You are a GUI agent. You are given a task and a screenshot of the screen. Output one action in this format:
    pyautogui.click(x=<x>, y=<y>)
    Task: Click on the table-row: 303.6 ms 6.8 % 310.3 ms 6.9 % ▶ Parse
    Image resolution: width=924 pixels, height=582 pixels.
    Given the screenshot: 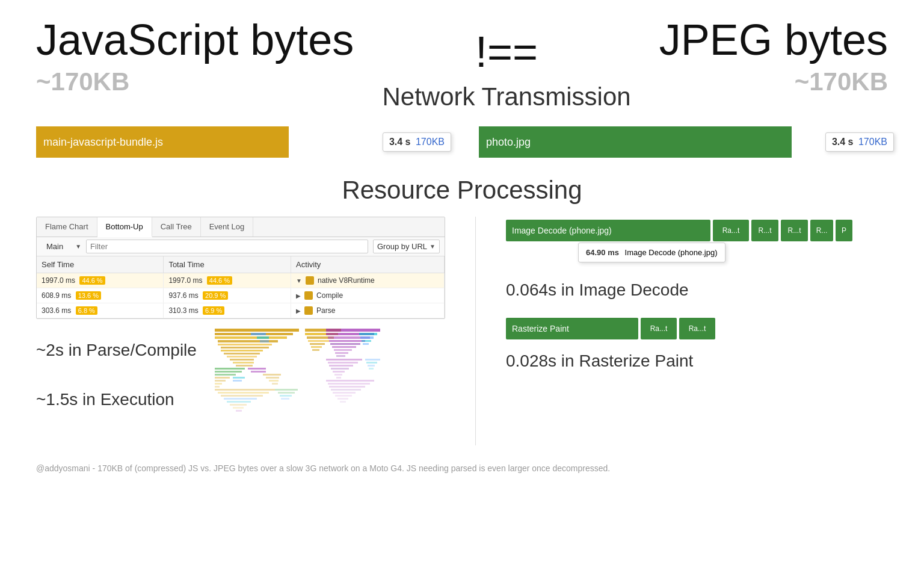 What is the action you would take?
    pyautogui.click(x=241, y=311)
    